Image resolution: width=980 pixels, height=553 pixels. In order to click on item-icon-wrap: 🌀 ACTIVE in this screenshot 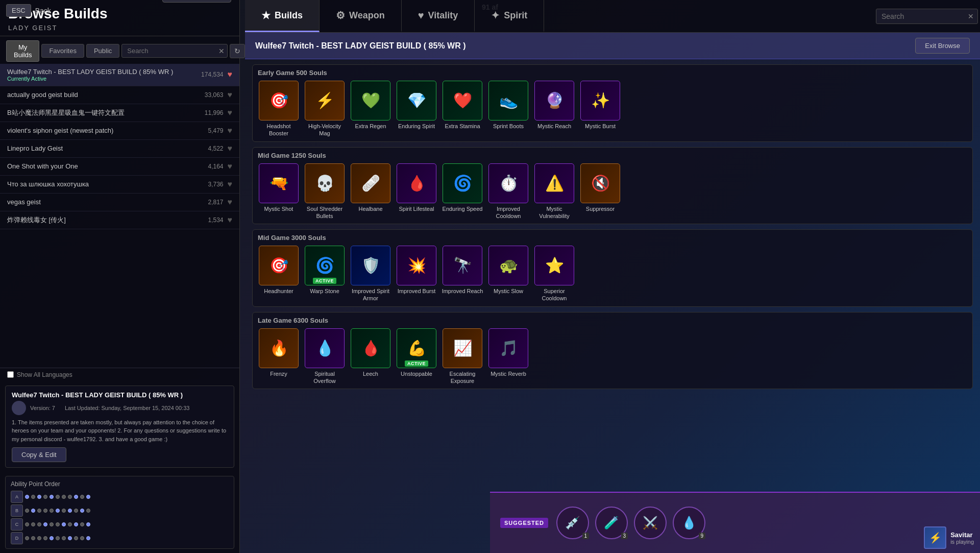, I will do `click(325, 266)`.